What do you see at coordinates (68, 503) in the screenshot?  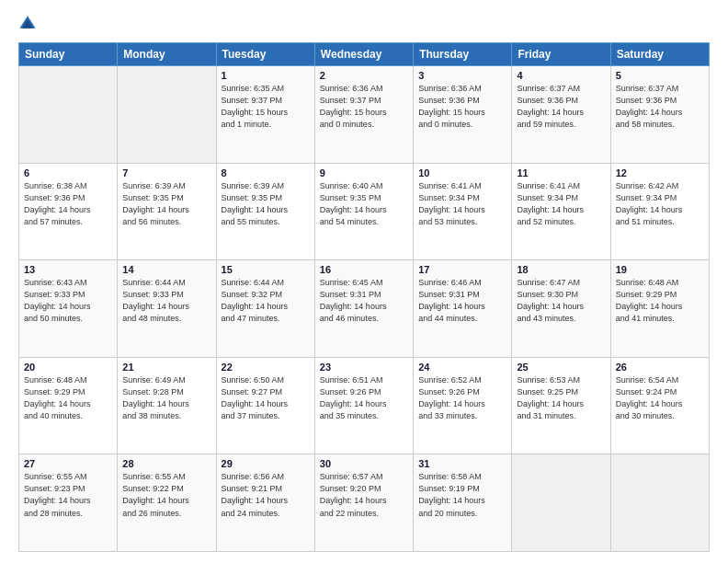 I see `calendar-cell: 27Sunrise: 6:55 AM Sunset: 9:23 PM Dayli…` at bounding box center [68, 503].